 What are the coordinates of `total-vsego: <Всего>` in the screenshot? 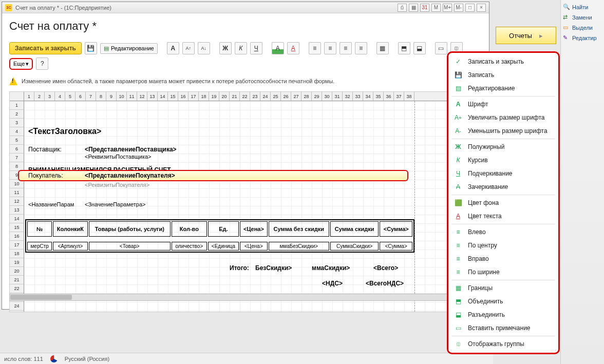 It's located at (386, 268).